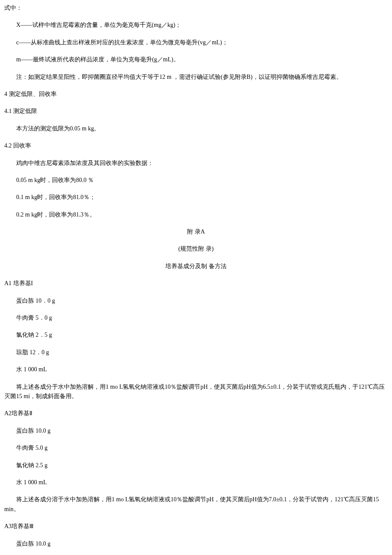  I want to click on sec42-title: 4.2 回收率, so click(196, 146).